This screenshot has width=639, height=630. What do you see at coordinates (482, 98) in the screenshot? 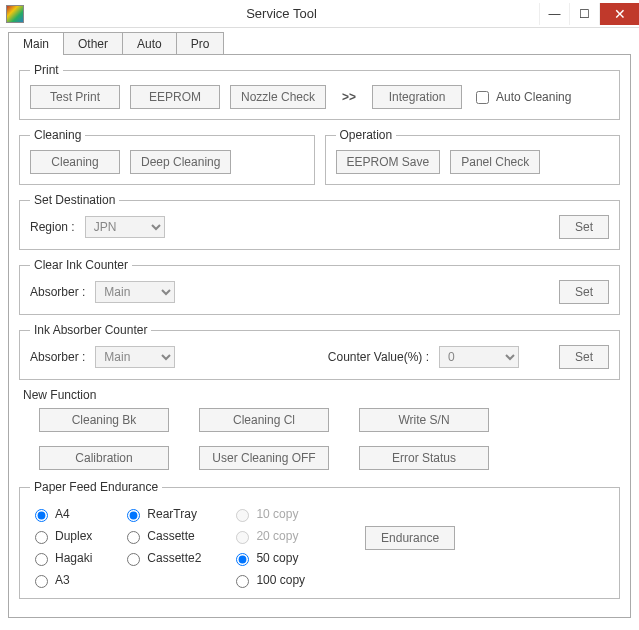
I see `auto-cleaning-input` at bounding box center [482, 98].